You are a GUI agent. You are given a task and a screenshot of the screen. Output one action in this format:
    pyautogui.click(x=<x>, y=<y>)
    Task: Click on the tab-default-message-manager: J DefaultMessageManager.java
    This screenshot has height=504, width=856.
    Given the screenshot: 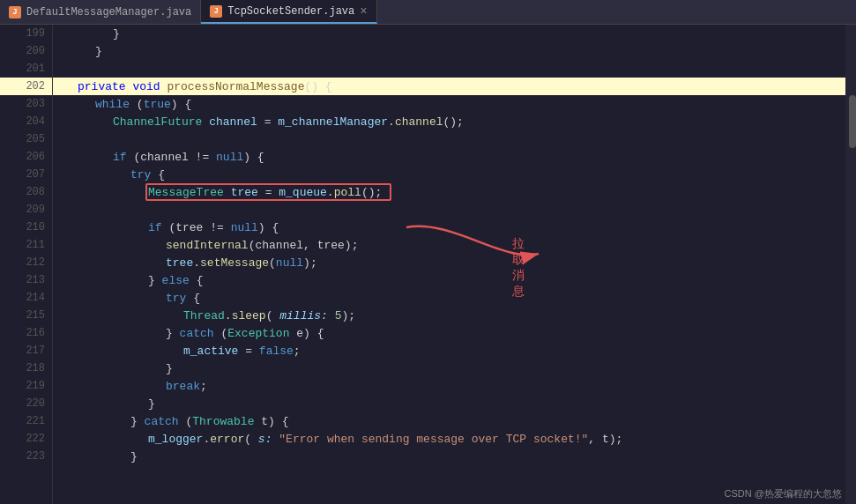 What is the action you would take?
    pyautogui.click(x=100, y=12)
    